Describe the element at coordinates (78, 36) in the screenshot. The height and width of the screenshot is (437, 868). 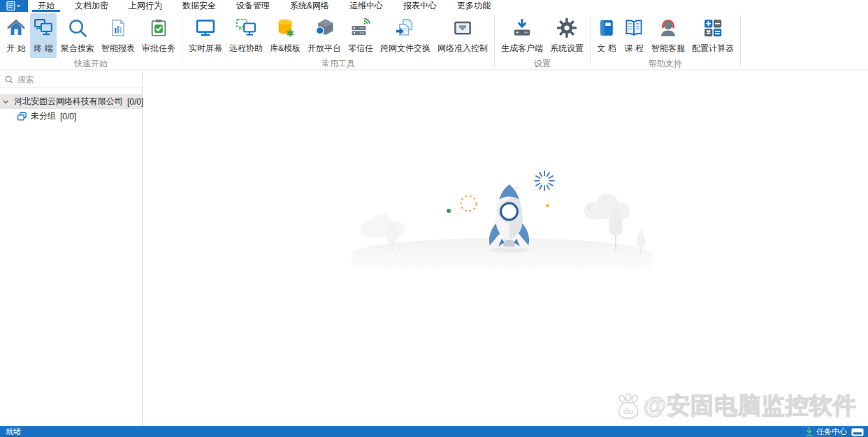
I see `aggregate-search-button: 聚合搜索` at that location.